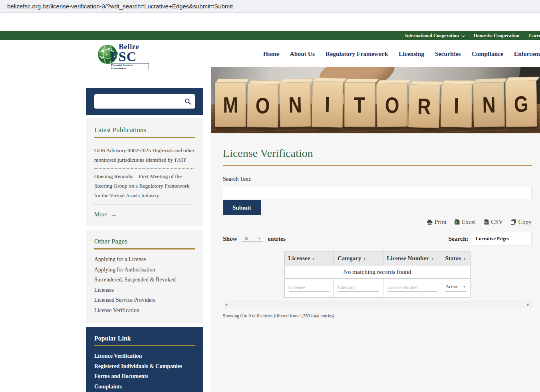 The height and width of the screenshot is (392, 540). I want to click on filter-row: Active ▼, so click(377, 288).